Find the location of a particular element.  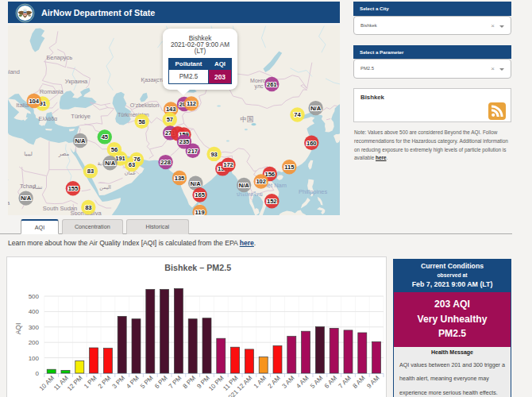

svg-text: 119 is located at coordinates (200, 212).